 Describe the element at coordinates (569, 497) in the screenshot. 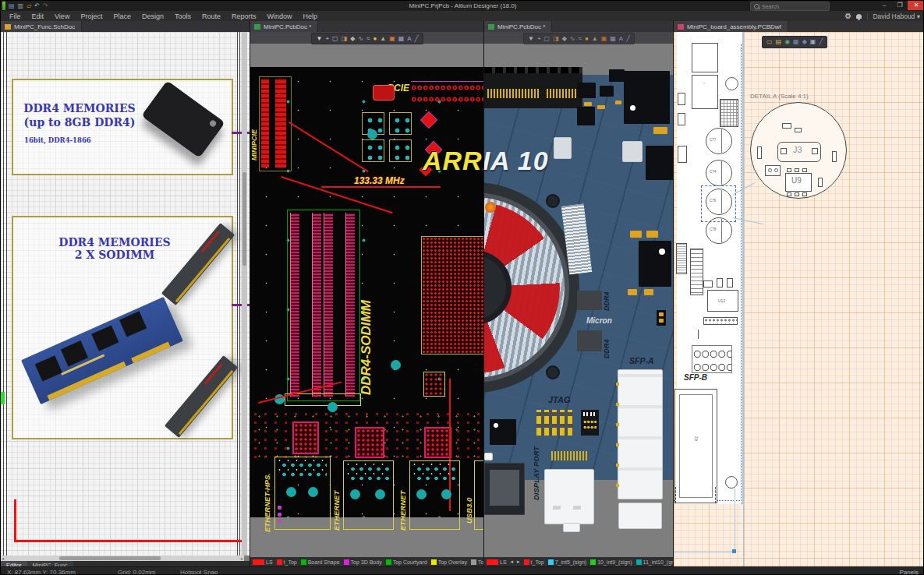

I see `displayport-connector` at that location.